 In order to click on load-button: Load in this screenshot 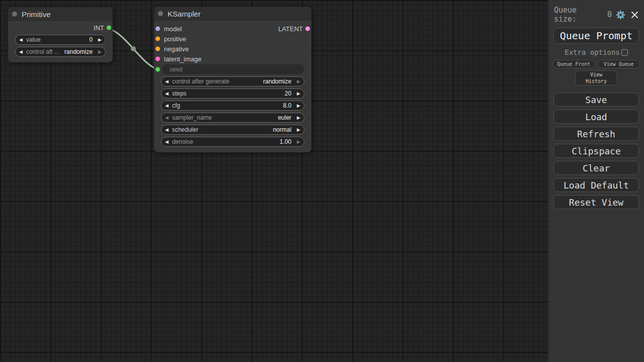, I will do `click(596, 117)`.